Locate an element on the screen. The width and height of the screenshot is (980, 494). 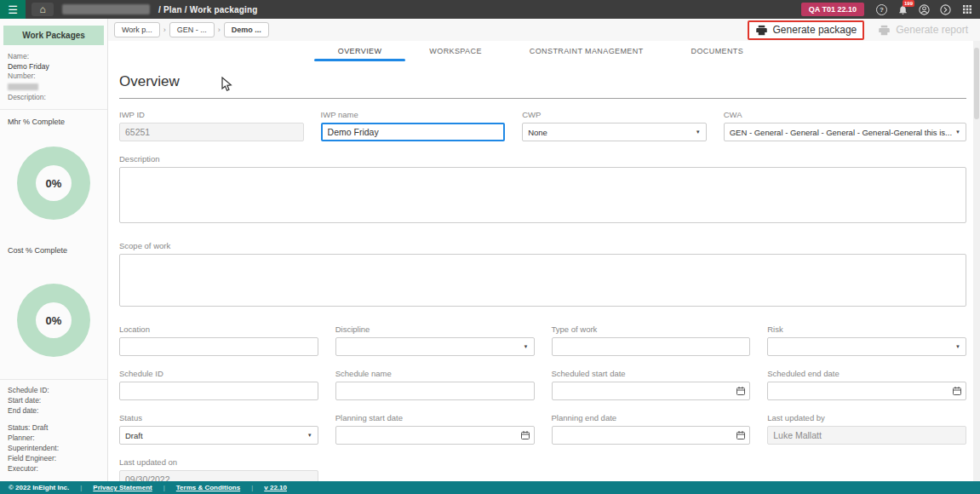
description-label: Description is located at coordinates (543, 158).